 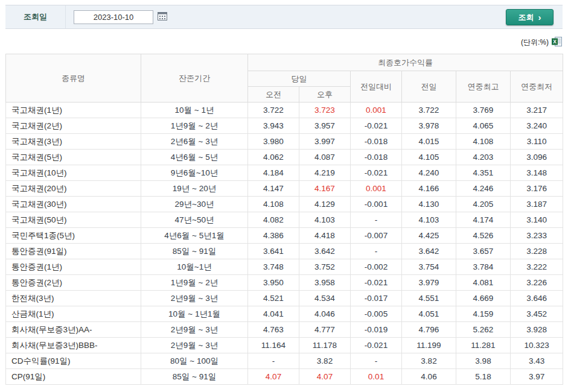 I want to click on cell-prev-day: 4.166, so click(x=429, y=189).